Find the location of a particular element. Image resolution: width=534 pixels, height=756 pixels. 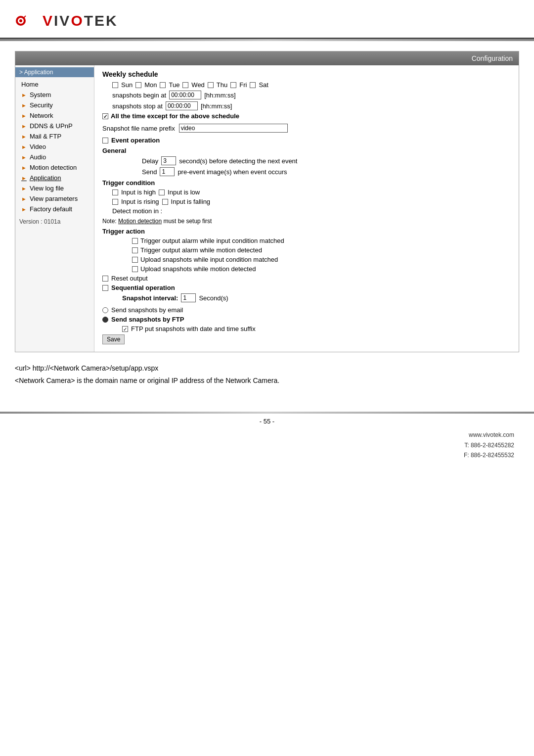

sidebar-item-network: ► Network is located at coordinates (54, 116).